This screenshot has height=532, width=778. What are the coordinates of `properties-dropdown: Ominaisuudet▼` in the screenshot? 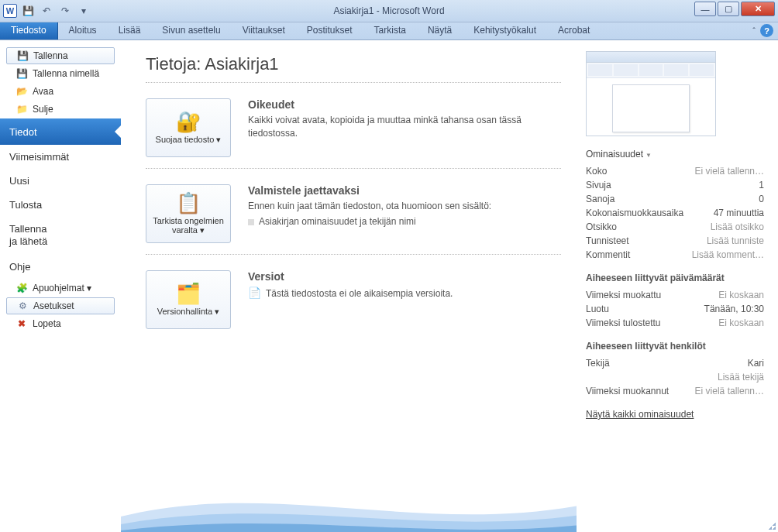 It's located at (675, 154).